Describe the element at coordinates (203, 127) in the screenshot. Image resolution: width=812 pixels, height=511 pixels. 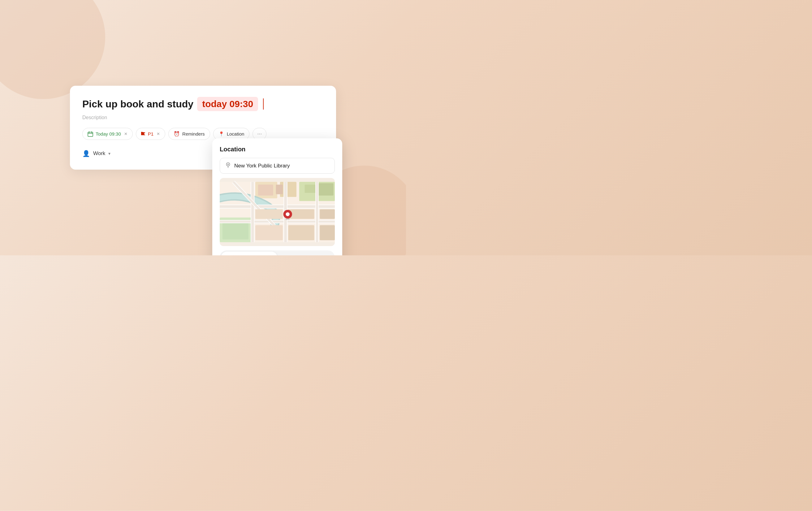
I see `task-card: Pick up book and study today 09:30 Descr…` at that location.